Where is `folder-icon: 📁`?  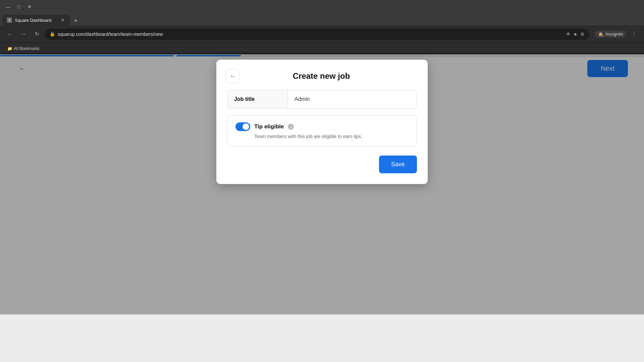
folder-icon: 📁 is located at coordinates (10, 49).